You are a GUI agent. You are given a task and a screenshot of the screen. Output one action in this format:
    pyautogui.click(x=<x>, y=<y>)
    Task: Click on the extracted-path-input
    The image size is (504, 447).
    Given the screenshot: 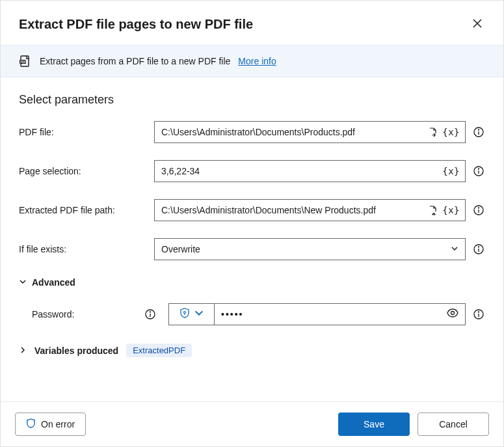 What is the action you would take?
    pyautogui.click(x=294, y=210)
    